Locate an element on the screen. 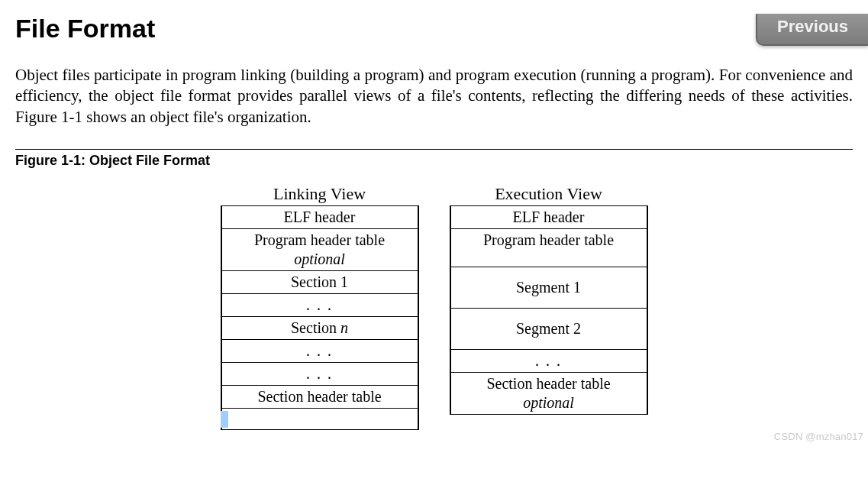  linking-section-n-var: n is located at coordinates (344, 328).